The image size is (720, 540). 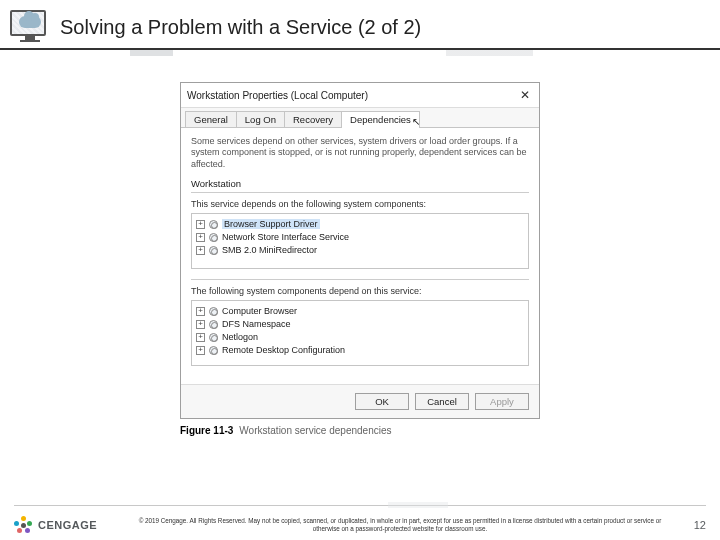 I want to click on tab-general: General, so click(x=211, y=119).